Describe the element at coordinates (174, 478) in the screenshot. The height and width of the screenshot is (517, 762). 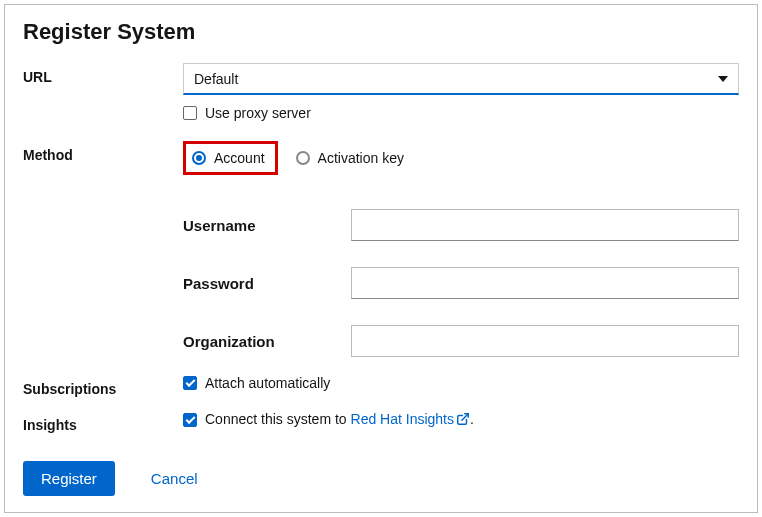
I see `cancel-button: Cancel` at that location.